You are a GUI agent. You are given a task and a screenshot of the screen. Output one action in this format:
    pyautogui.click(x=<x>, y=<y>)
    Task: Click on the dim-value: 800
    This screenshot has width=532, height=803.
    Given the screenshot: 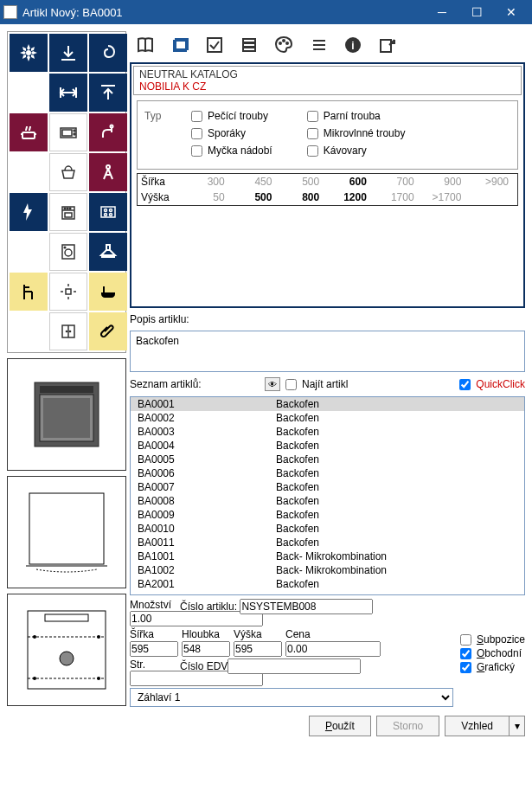 What is the action you would take?
    pyautogui.click(x=301, y=197)
    